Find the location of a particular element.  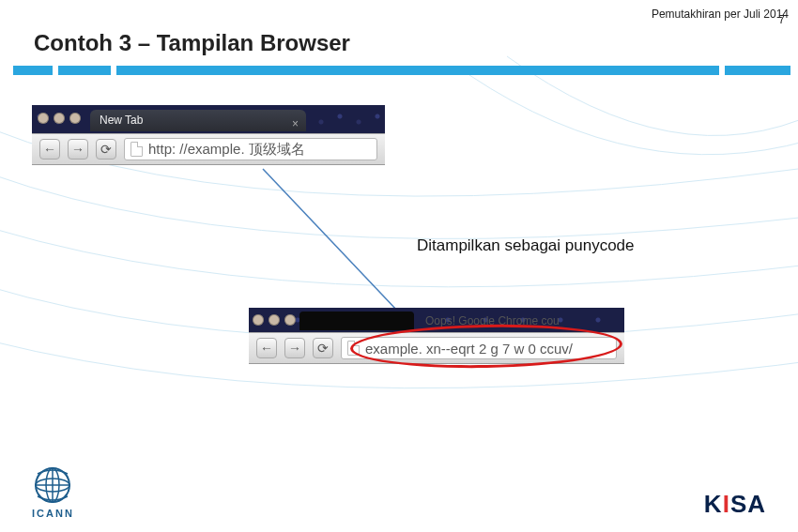

page-title: Contoh 3 – Tampilan Browser is located at coordinates (192, 43).